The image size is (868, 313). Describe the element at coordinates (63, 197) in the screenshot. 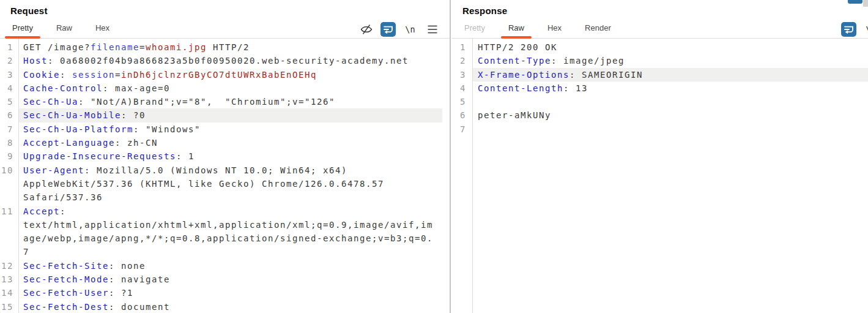

I see `code-token: Safari/537.36` at that location.